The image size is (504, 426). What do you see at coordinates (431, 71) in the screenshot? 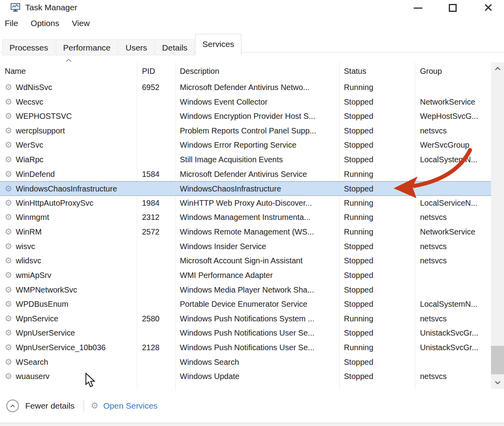
I see `column-header-group: Group` at bounding box center [431, 71].